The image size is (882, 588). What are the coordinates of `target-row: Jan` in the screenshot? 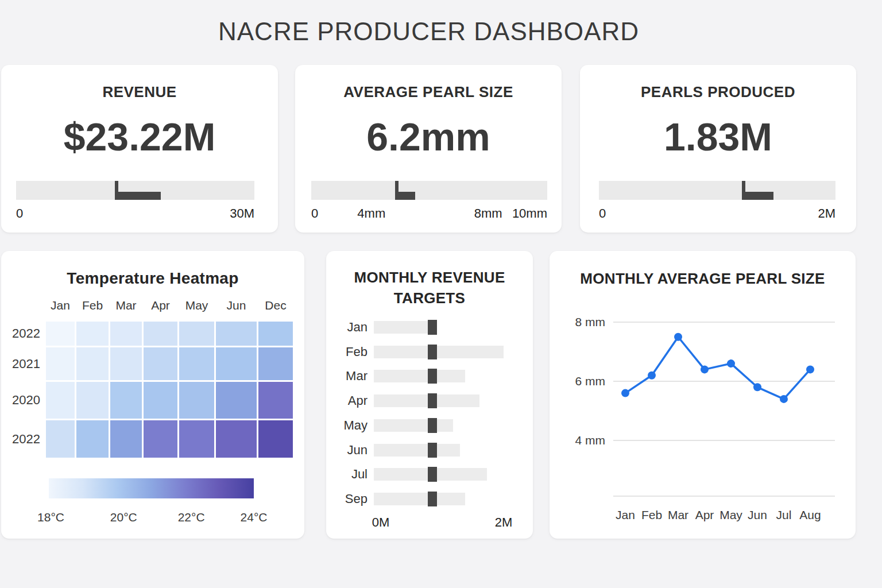 It's located at (430, 327).